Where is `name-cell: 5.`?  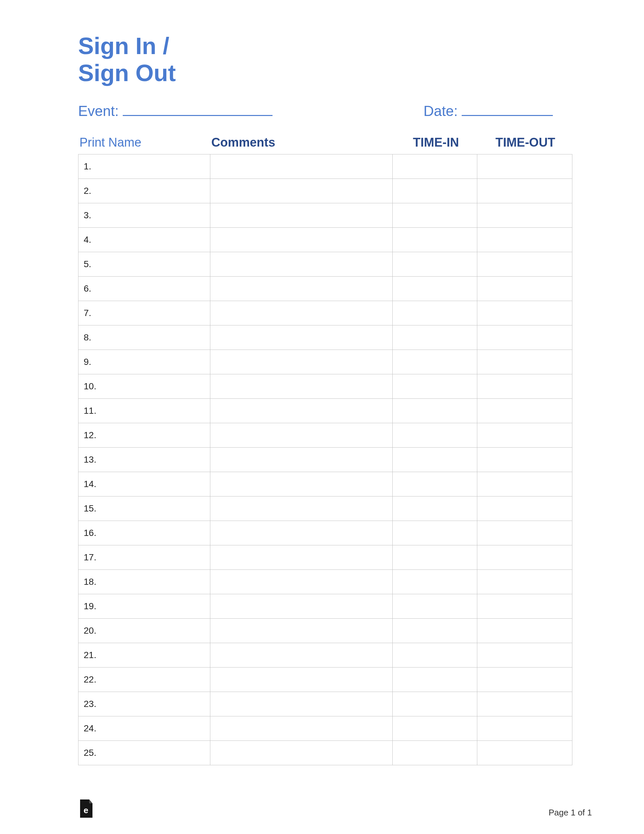 name-cell: 5. is located at coordinates (144, 264).